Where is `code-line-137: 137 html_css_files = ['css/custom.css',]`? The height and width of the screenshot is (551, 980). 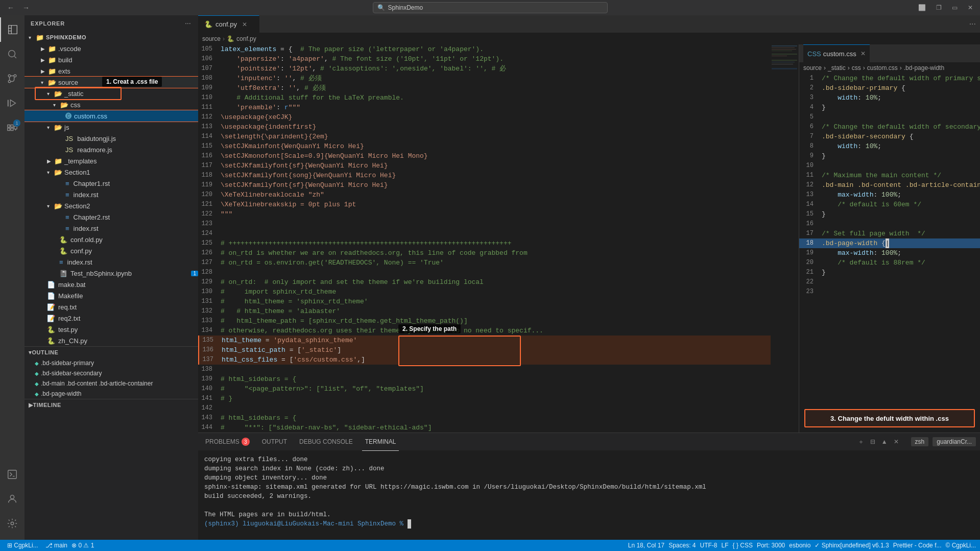
code-line-137: 137 html_css_files = ['css/custom.css',] is located at coordinates (484, 360).